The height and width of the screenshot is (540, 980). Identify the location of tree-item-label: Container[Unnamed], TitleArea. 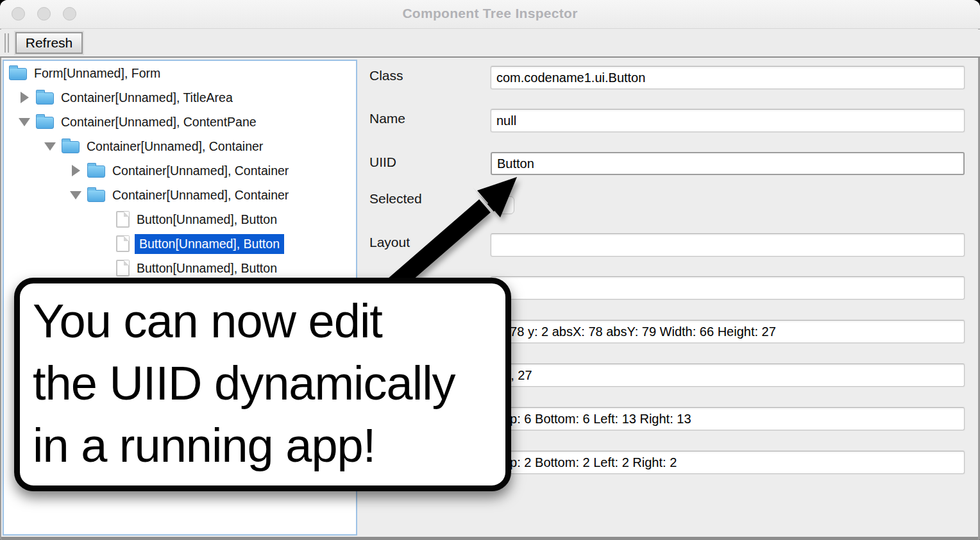
(147, 97).